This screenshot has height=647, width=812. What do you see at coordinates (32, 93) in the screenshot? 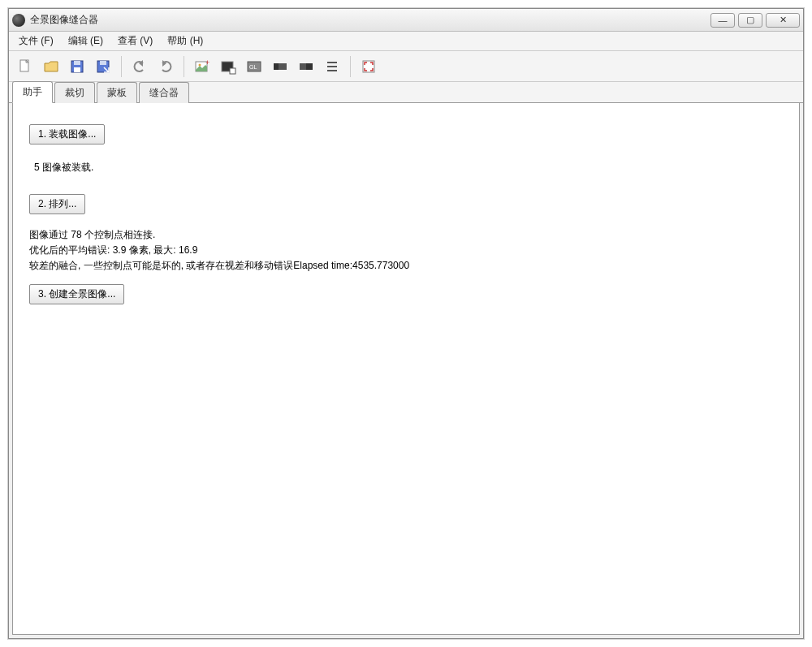
I see `tab-assistant: 助手` at bounding box center [32, 93].